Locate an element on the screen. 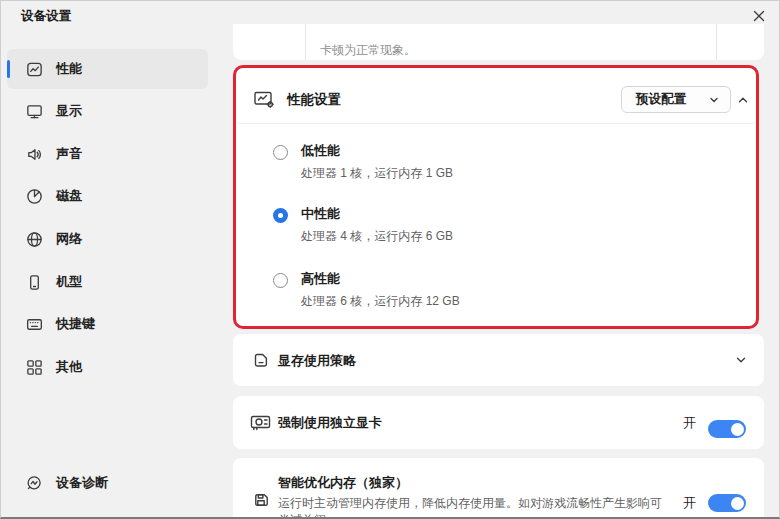 The width and height of the screenshot is (780, 519). smart-memory-card: 智能优化内存（独家） 运行时主动管理内存使用，降低内存使用量。如对游戏流畅性产生… is located at coordinates (498, 488).